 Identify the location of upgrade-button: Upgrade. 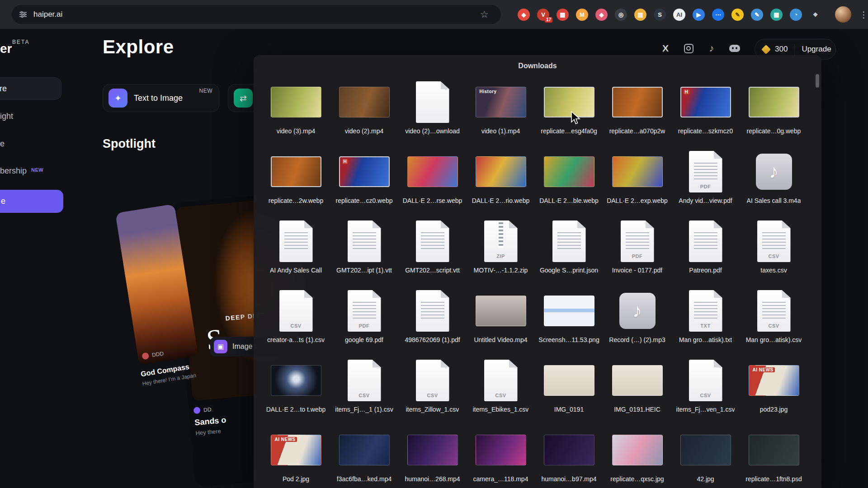
(816, 49).